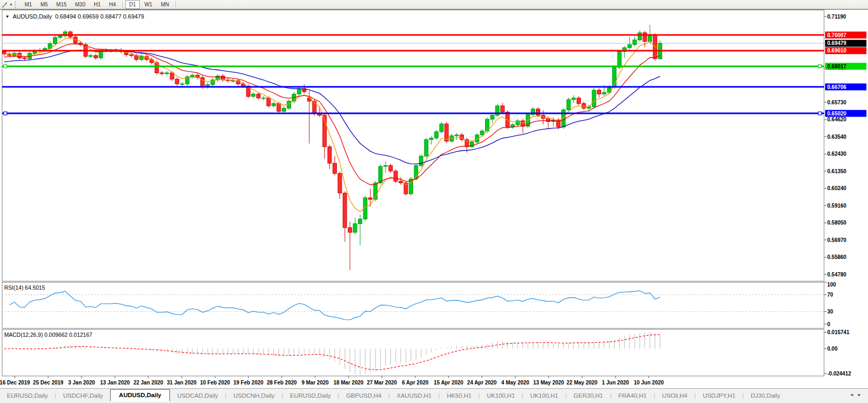 The height and width of the screenshot is (403, 868). I want to click on svg-text: 25 Dec 2019, so click(48, 382).